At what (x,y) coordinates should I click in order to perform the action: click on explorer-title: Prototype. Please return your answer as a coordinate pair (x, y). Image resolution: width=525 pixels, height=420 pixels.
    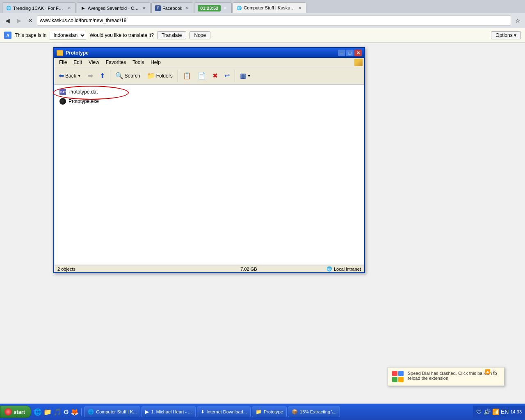
    Looking at the image, I should click on (201, 53).